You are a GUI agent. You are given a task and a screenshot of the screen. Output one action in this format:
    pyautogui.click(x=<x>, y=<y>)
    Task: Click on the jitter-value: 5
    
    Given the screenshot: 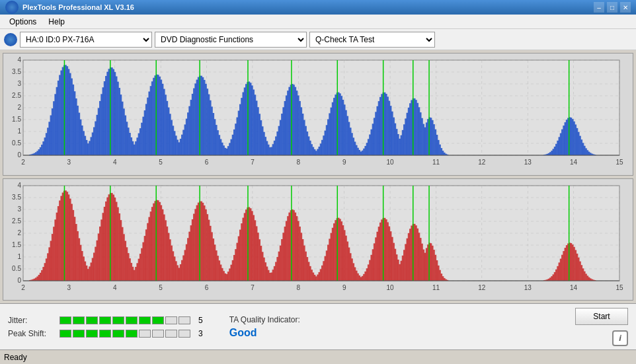 What is the action you would take?
    pyautogui.click(x=201, y=320)
    